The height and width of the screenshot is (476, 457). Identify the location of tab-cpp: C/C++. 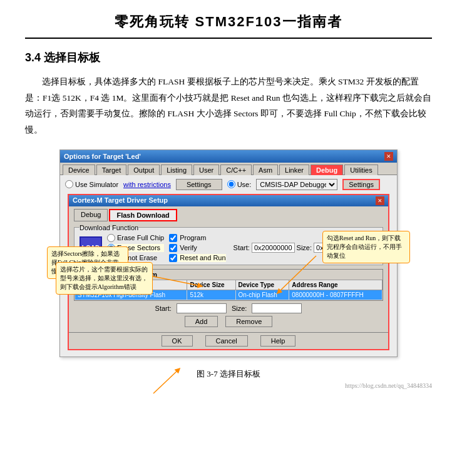
(236, 170).